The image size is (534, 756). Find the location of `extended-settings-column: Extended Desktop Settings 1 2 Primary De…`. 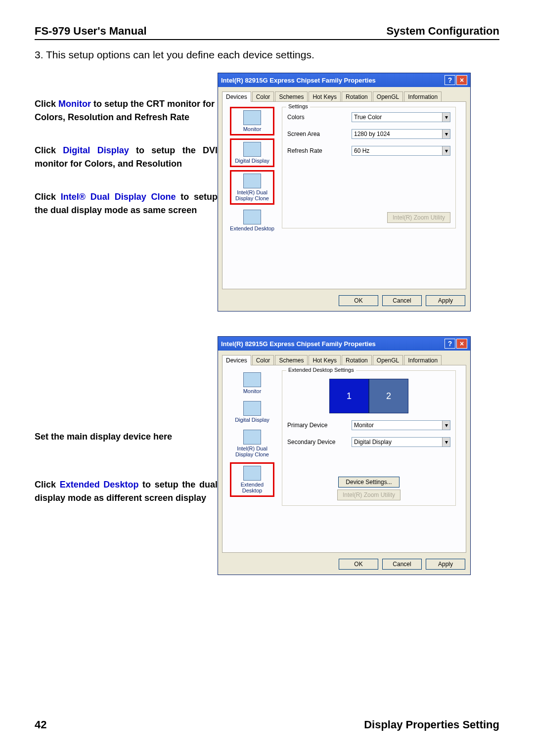

extended-settings-column: Extended Desktop Settings 1 2 Primary De… is located at coordinates (369, 459).